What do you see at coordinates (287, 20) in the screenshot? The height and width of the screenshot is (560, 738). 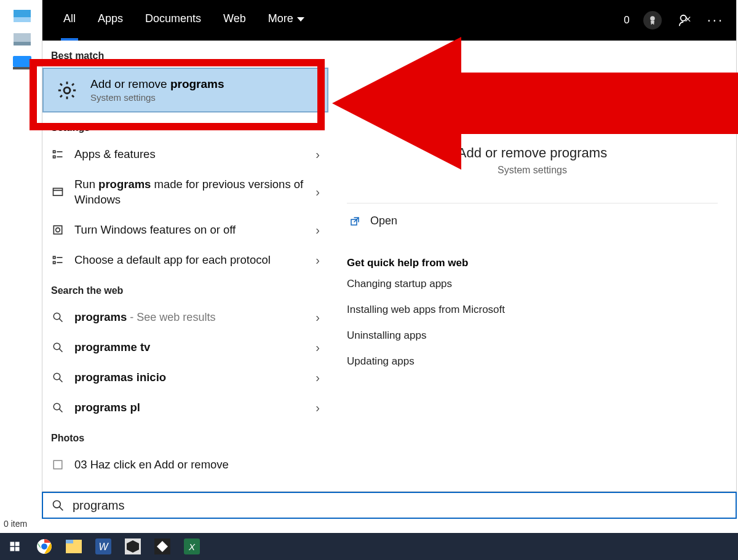 I see `tab-more: More` at bounding box center [287, 20].